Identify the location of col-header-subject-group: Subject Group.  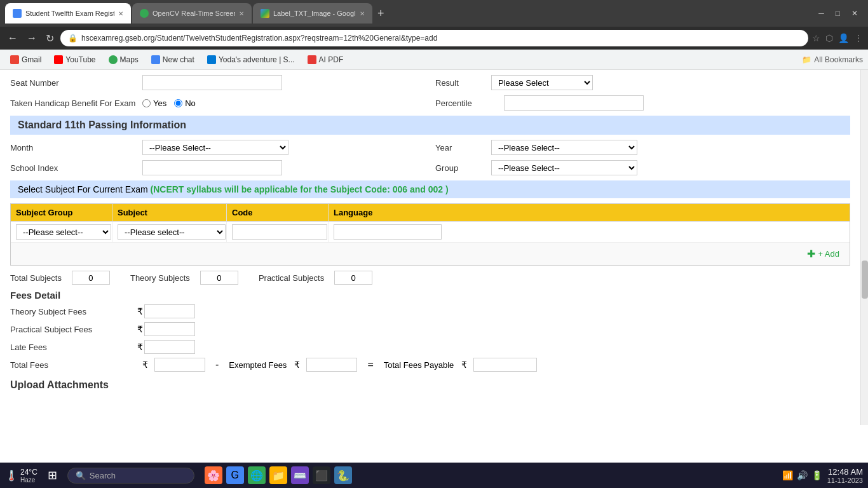
(62, 212).